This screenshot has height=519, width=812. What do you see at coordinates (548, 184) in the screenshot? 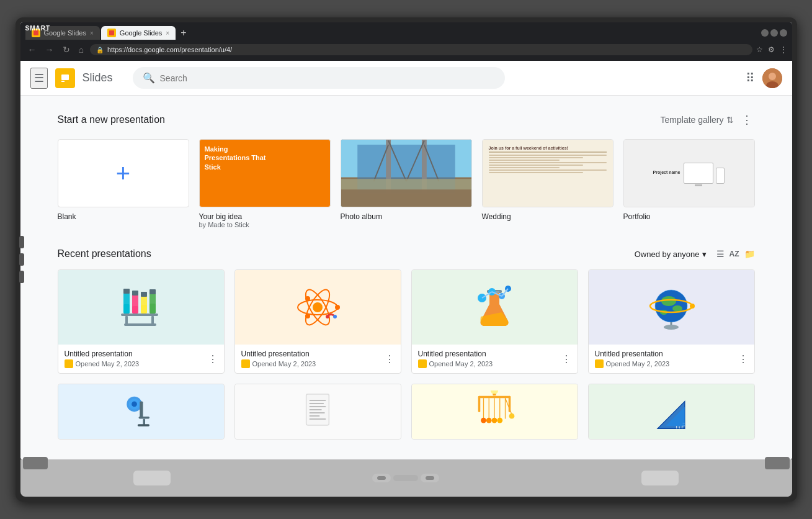
I see `template-wedding-card: Join us for a full weekend of activities…` at bounding box center [548, 184].